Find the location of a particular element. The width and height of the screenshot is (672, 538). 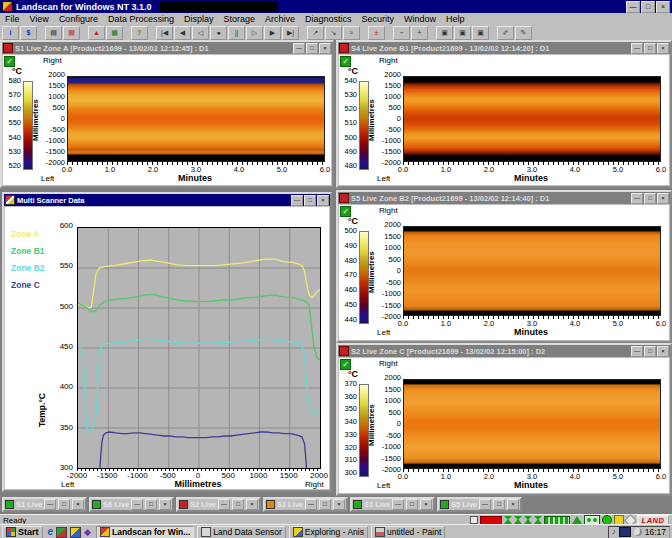

menu-item-security: Security is located at coordinates (378, 19).